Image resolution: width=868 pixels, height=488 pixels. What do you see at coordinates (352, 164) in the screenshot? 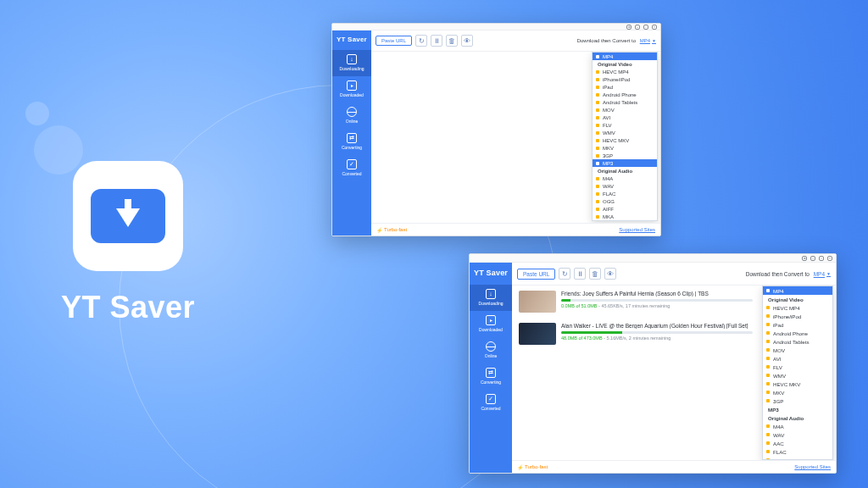
I see `converted-icon` at bounding box center [352, 164].